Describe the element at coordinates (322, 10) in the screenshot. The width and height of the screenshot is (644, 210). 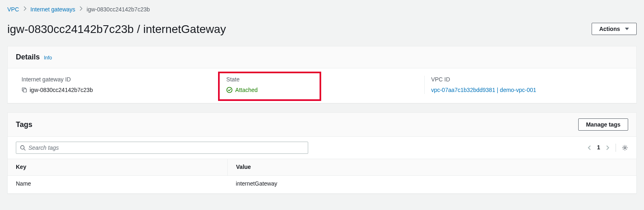
I see `breadcrumb: VPC Internet gateways igw-0830cc24142b7c…` at that location.